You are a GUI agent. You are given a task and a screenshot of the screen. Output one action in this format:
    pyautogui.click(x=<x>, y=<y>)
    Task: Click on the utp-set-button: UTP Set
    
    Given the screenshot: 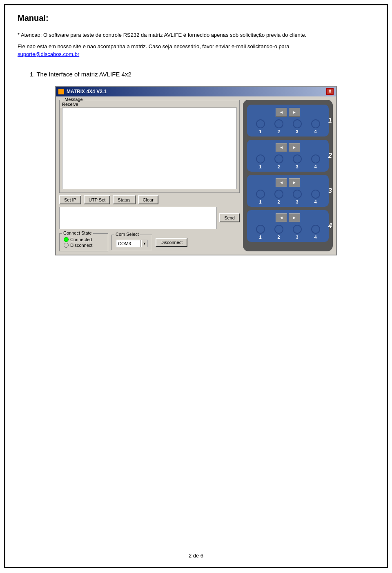 What is the action you would take?
    pyautogui.click(x=97, y=200)
    